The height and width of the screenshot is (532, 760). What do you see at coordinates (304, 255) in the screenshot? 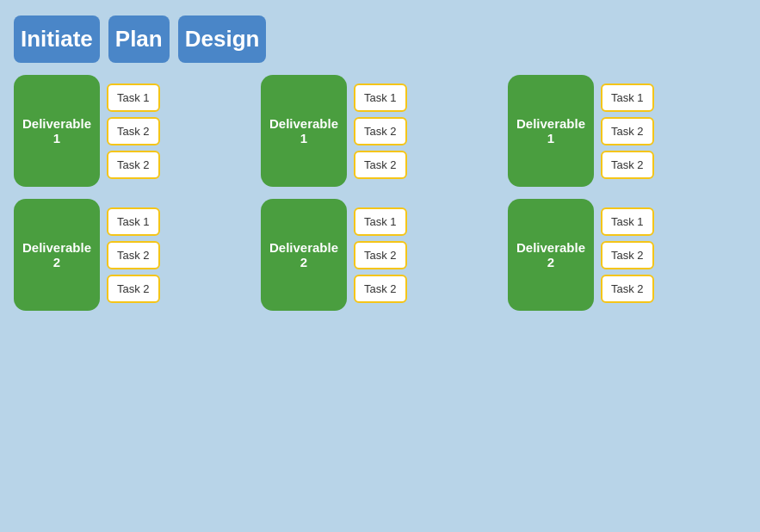
I see `deliverable-box-plan-2: Deliverable 2` at bounding box center [304, 255].